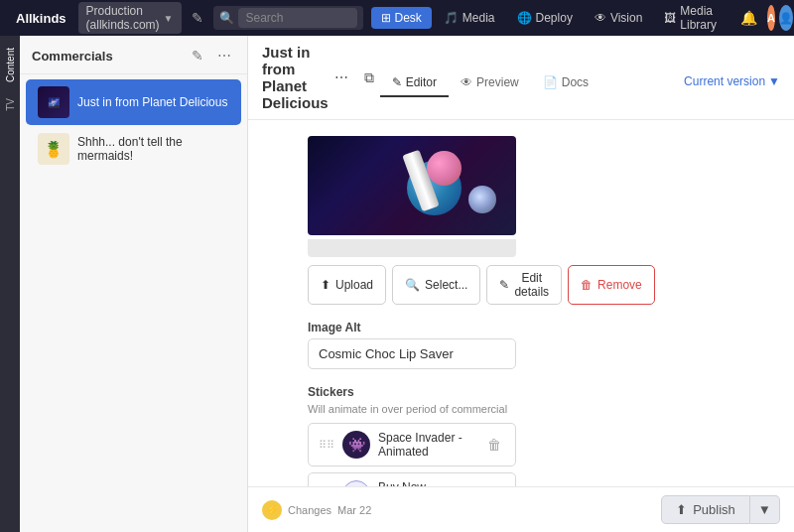 The image size is (794, 532). I want to click on desk-icon: ⊞, so click(386, 18).